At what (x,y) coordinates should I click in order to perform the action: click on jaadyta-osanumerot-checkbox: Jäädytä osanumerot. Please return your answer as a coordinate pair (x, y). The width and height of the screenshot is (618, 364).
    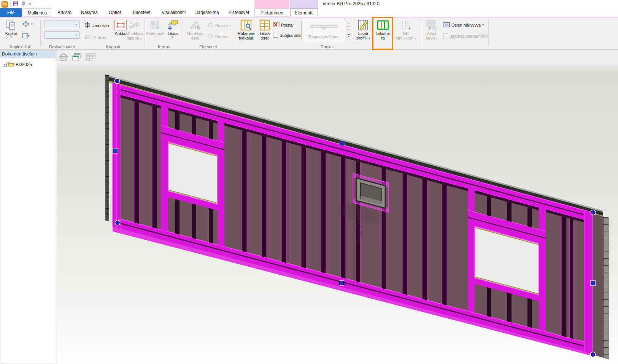
    Looking at the image, I should click on (465, 36).